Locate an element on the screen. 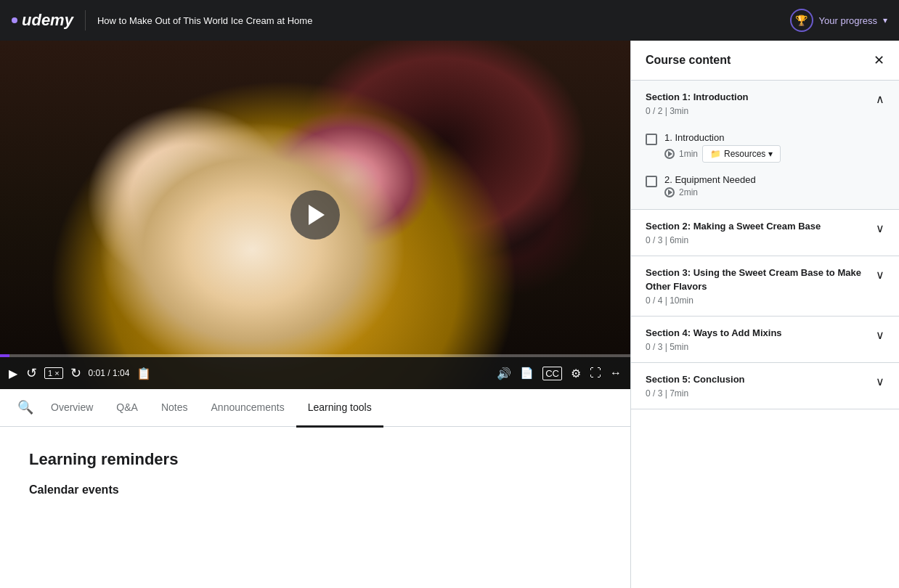 The height and width of the screenshot is (588, 899). resources-label: Resources is located at coordinates (745, 154).